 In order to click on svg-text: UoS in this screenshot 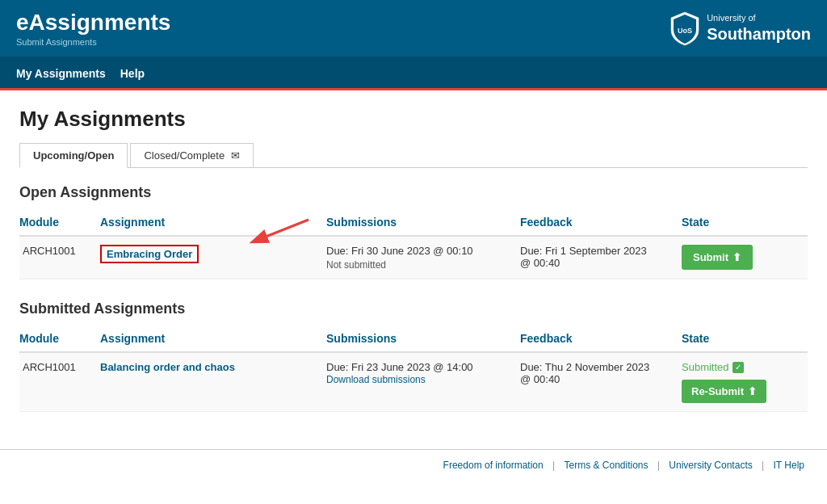, I will do `click(685, 31)`.